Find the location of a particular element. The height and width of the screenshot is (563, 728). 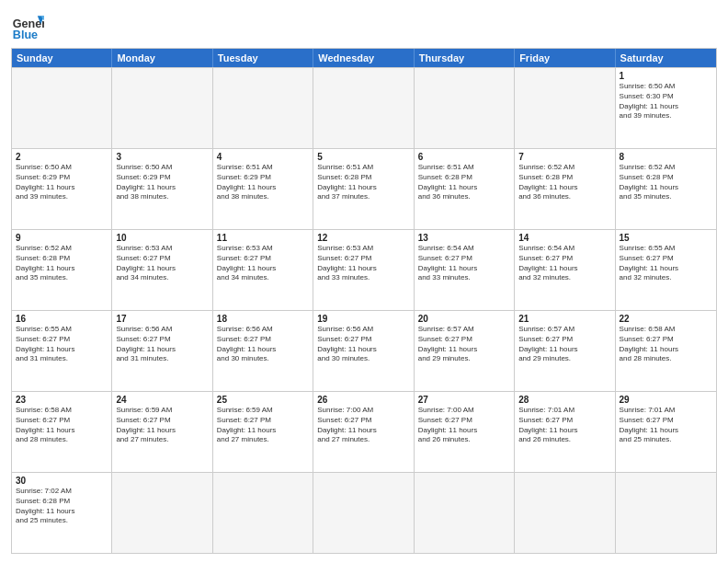

day-cell-18: 18Sunrise: 6:56 AM Sunset: 6:27 PM Dayli… is located at coordinates (263, 351).